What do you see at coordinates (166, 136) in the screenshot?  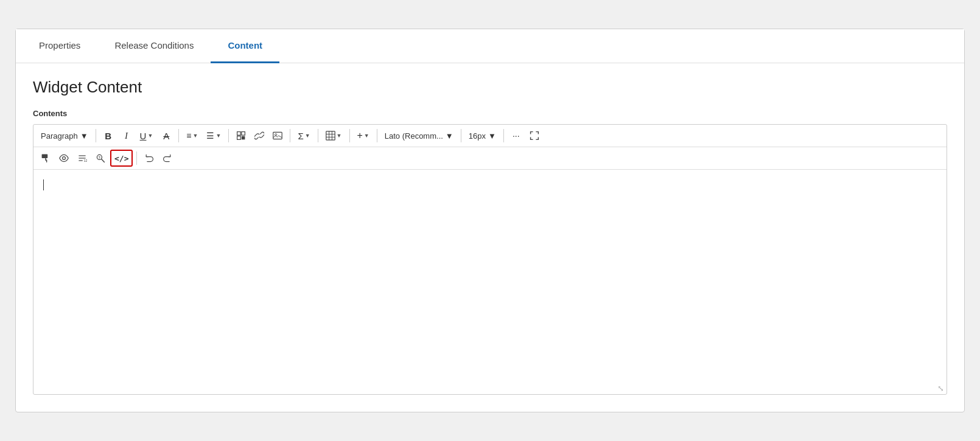 I see `strikethrough-button: A` at bounding box center [166, 136].